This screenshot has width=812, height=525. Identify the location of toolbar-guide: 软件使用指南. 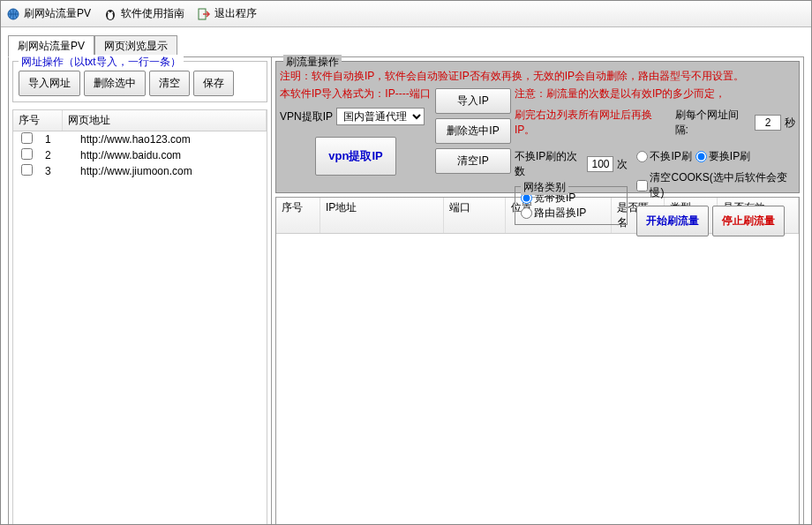
(144, 14).